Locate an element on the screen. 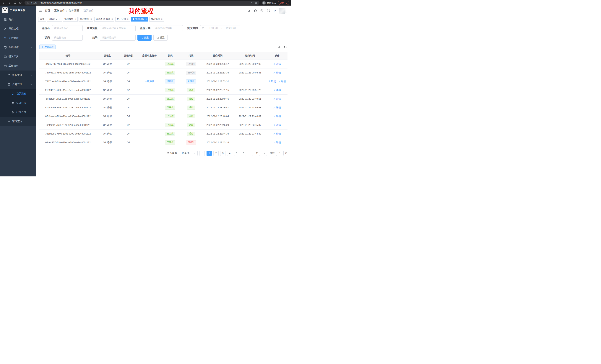 This screenshot has height=364, width=601. page-size-select: 10条/页 is located at coordinates (189, 153).